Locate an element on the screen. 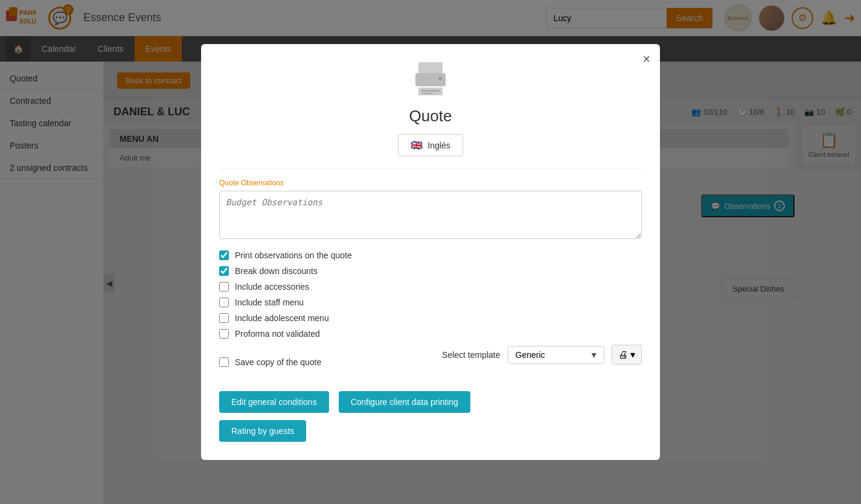 The image size is (861, 504). modal-title: Quote is located at coordinates (431, 116).